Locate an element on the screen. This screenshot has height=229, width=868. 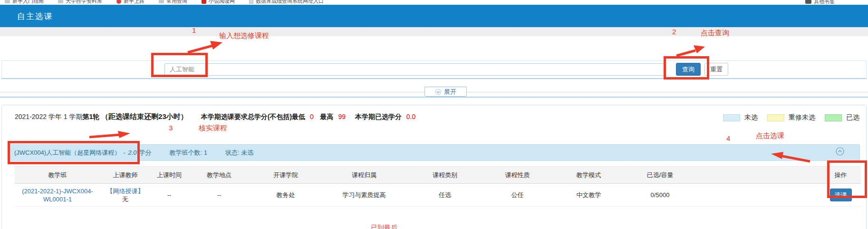
divider is located at coordinates (434, 97).